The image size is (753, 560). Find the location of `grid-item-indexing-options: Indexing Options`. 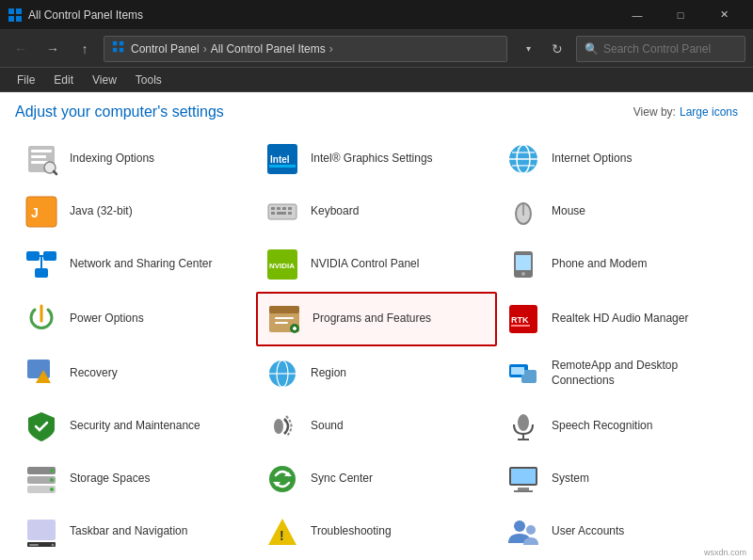

grid-item-indexing-options: Indexing Options is located at coordinates (136, 159).